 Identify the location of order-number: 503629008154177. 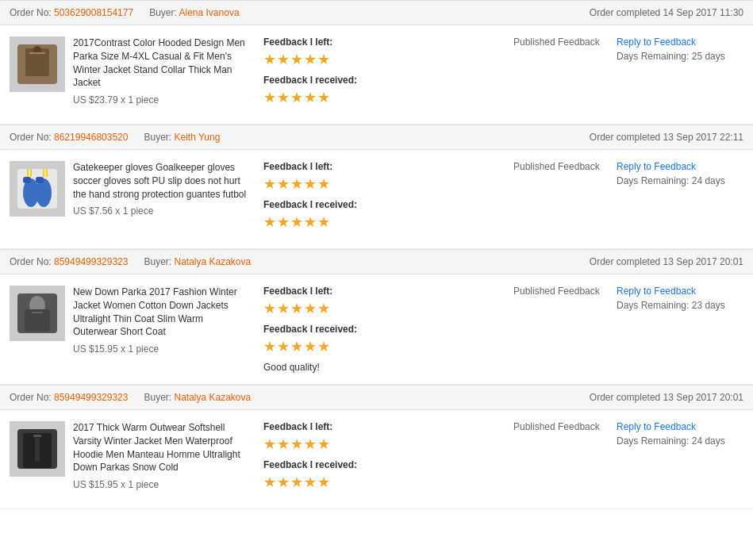
(94, 13).